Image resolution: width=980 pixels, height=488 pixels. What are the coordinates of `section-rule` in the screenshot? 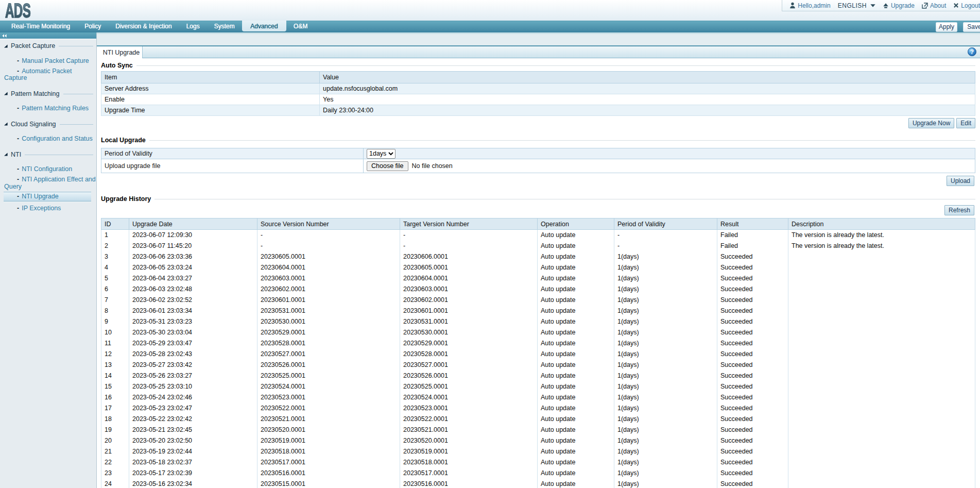 It's located at (562, 140).